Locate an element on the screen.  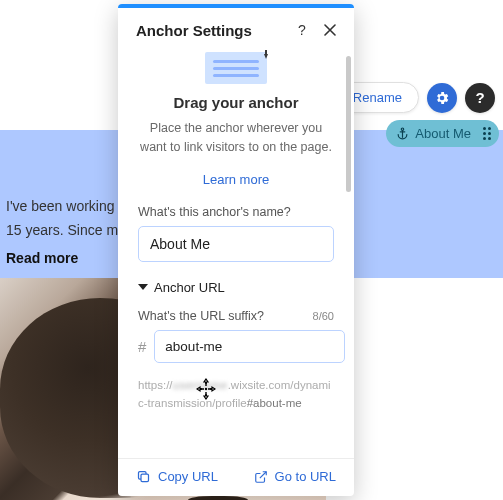
anchor-element-tag: About Me is located at coordinates (442, 134).